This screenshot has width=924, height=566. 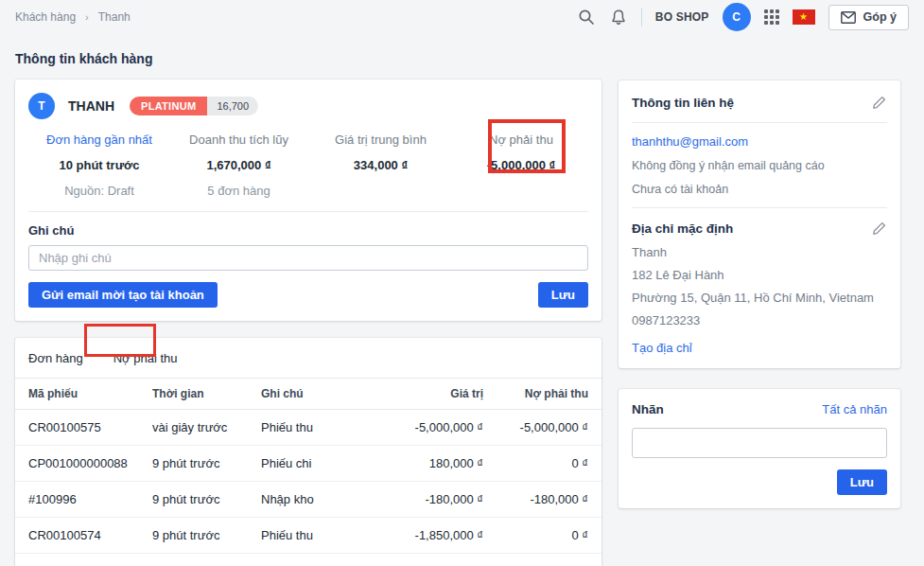 I want to click on edit-address-pencil-icon, so click(x=879, y=228).